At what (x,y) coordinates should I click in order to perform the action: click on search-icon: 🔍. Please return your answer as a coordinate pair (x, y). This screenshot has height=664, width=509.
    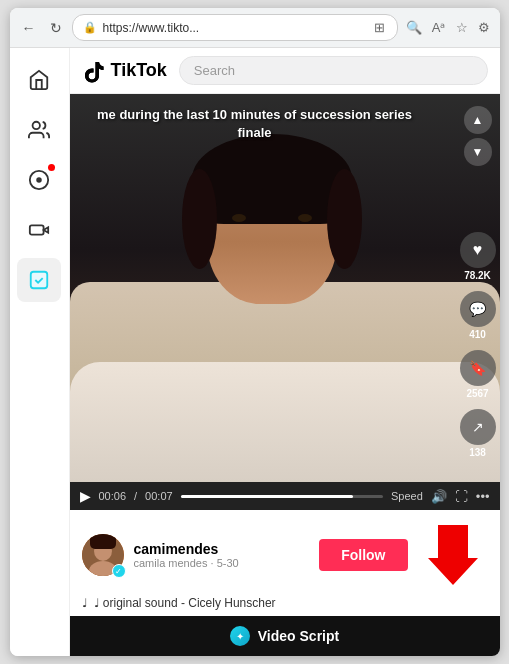
    Looking at the image, I should click on (414, 28).